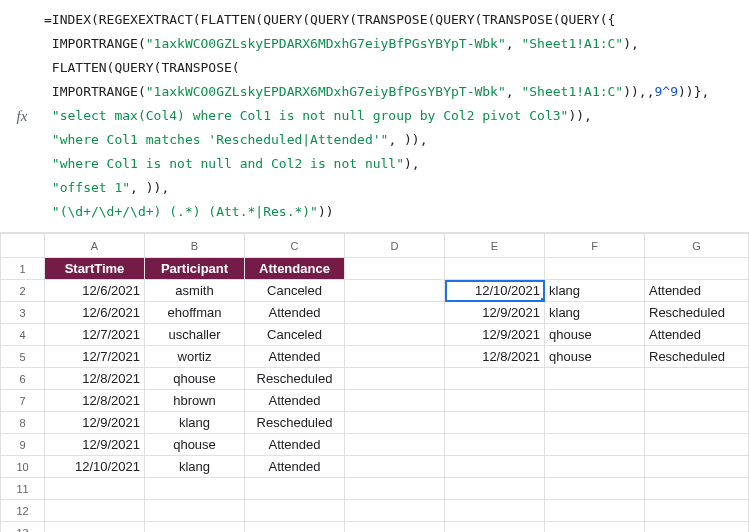  I want to click on row-header: 4, so click(23, 335).